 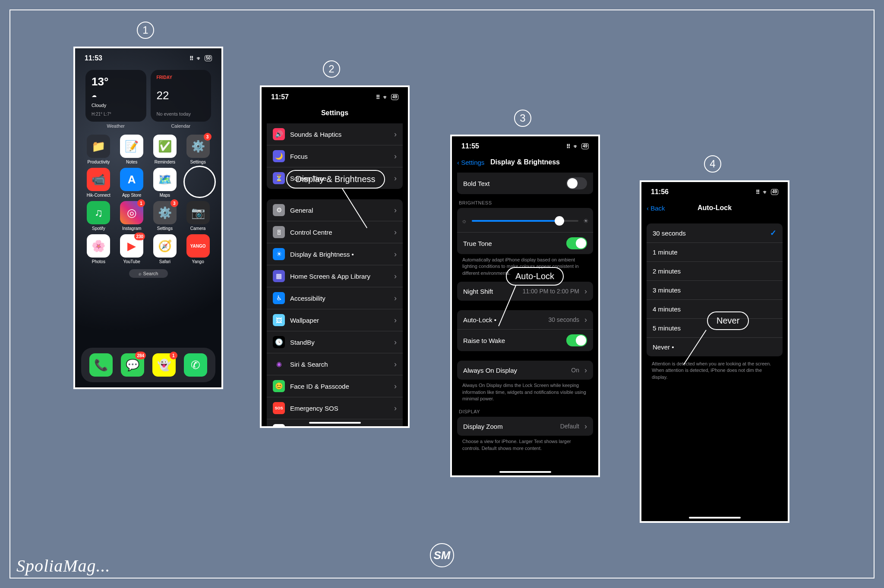 I want to click on battery-icon: 50, so click(x=208, y=58).